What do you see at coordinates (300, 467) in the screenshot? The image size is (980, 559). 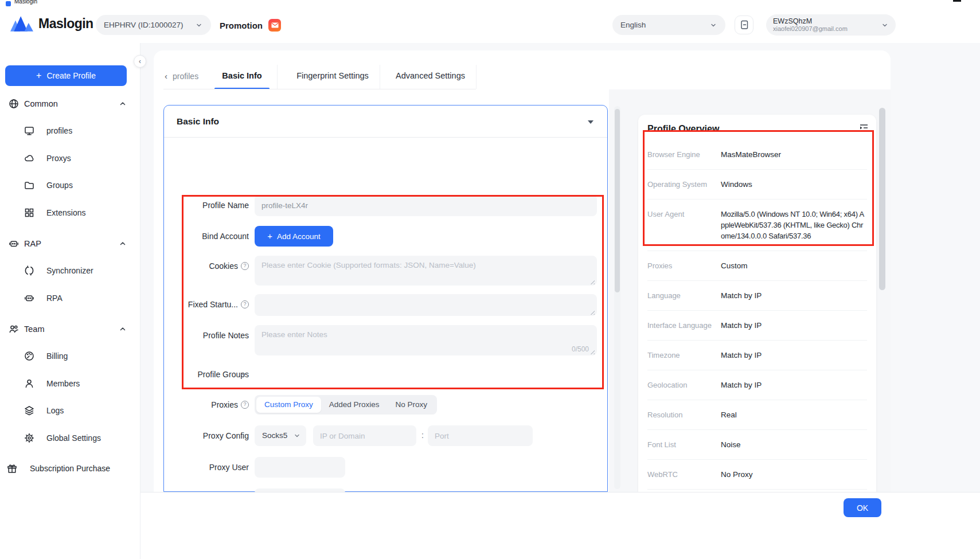 I see `proxy-user-input` at bounding box center [300, 467].